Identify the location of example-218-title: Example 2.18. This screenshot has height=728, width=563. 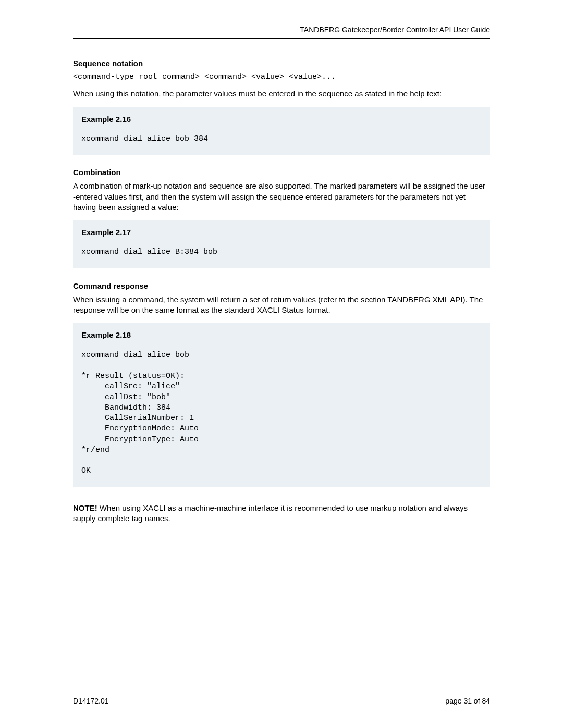
(282, 335).